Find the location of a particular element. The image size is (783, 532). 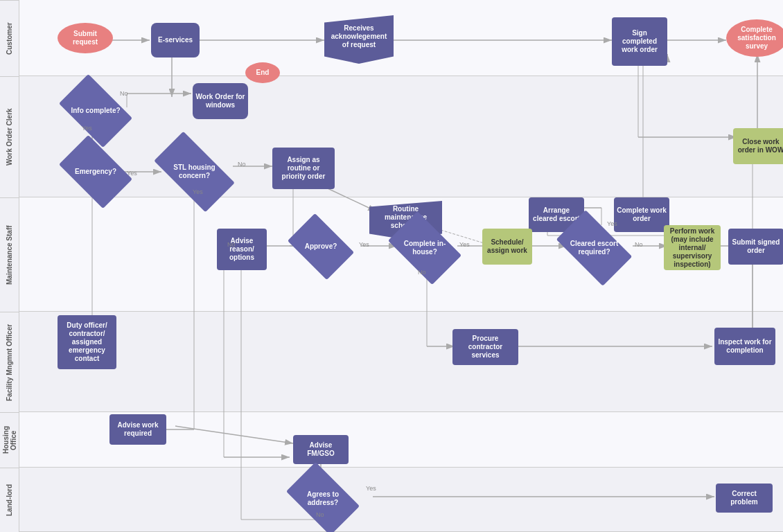

lane-label-clerk: Work Order Clerk is located at coordinates (10, 137).